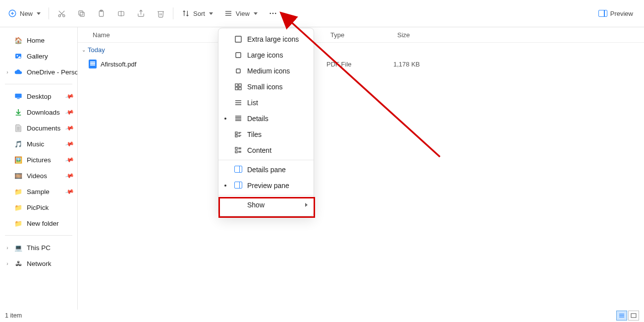  I want to click on share-button, so click(141, 13).